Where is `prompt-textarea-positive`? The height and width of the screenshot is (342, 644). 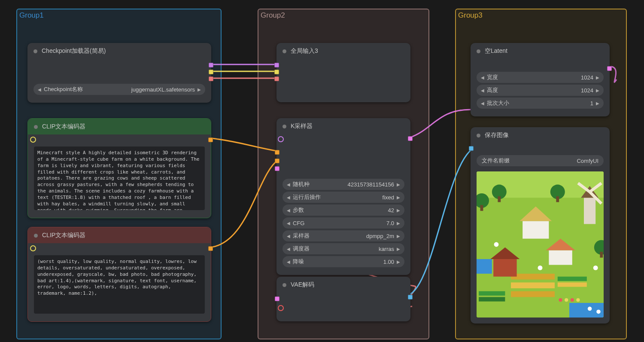
prompt-textarea-positive is located at coordinates (119, 178).